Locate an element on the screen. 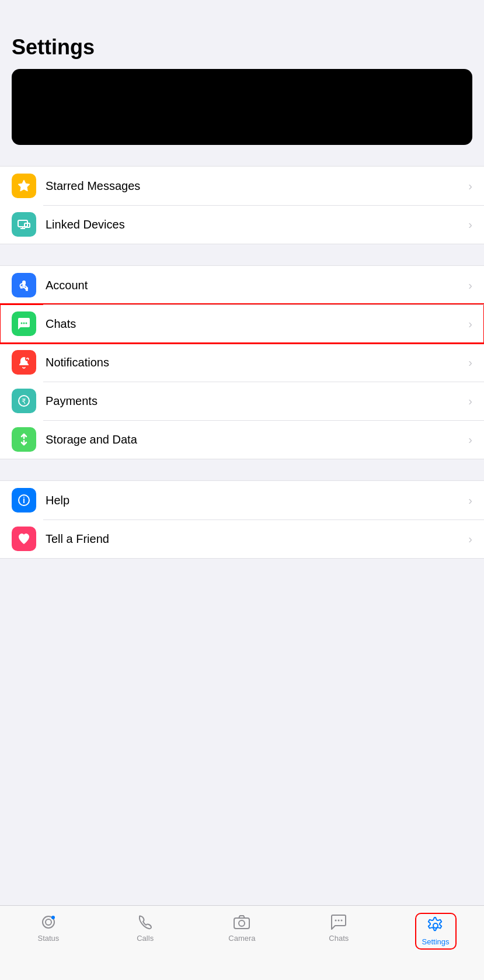  settings-item-storage-data: Storage and Data › is located at coordinates (242, 439).